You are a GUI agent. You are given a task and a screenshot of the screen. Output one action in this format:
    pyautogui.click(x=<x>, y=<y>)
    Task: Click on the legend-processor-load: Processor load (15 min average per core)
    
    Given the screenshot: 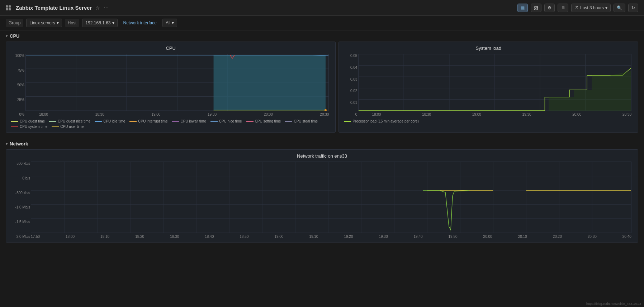 What is the action you would take?
    pyautogui.click(x=382, y=121)
    